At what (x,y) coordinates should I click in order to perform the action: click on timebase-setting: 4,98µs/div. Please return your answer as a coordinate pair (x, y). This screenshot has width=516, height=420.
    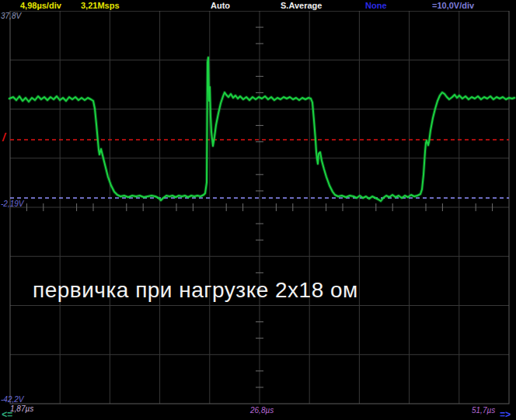
    Looking at the image, I should click on (40, 5).